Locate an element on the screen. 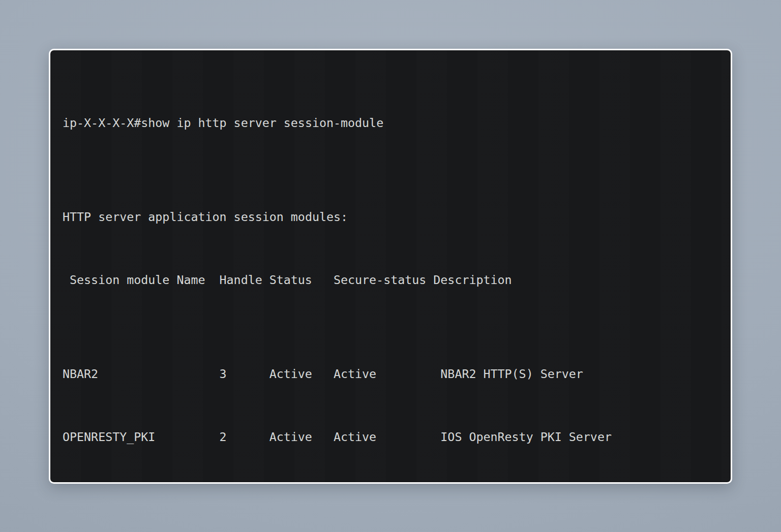 This screenshot has height=532, width=781. table-row: OPENRESTY_PKI 2 Active Active IOS OpenRe… is located at coordinates (392, 437).